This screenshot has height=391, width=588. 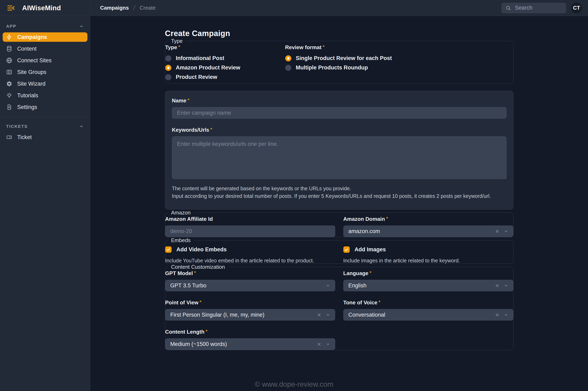 What do you see at coordinates (148, 8) in the screenshot?
I see `breadcrumb-create: Create` at bounding box center [148, 8].